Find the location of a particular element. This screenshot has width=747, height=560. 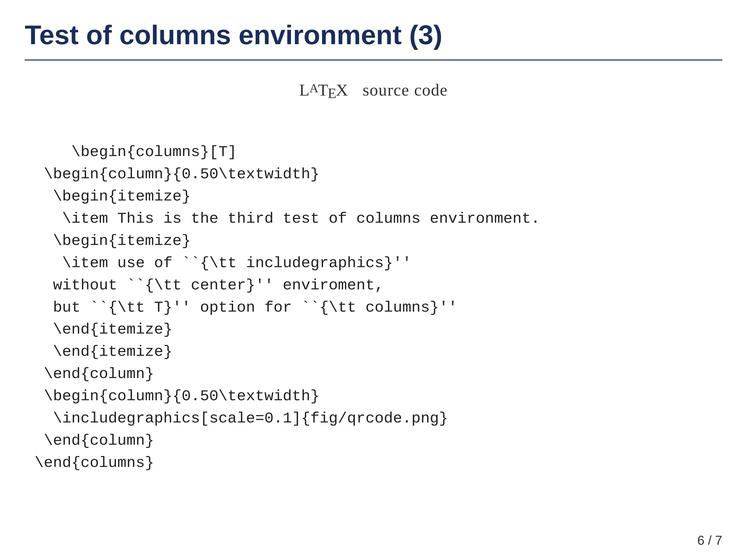

code-line-2: \begin{column}{0.50\textwidth} is located at coordinates (177, 174).